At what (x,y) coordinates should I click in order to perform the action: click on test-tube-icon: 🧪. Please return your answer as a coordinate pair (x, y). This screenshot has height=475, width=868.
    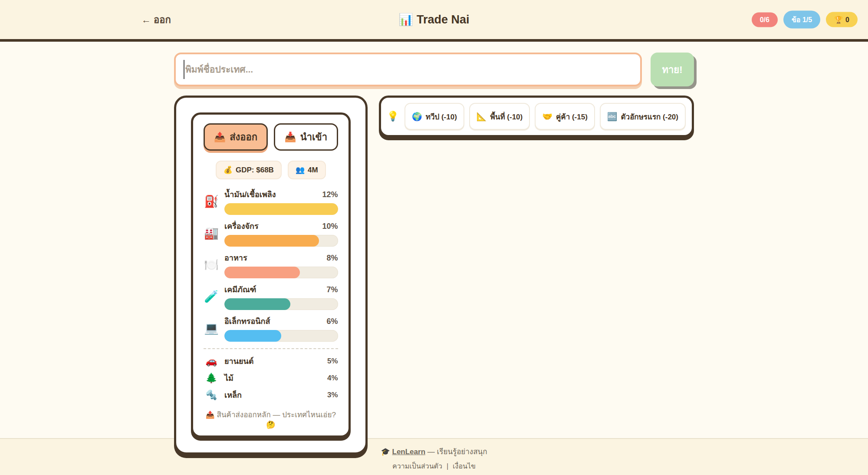
    Looking at the image, I should click on (211, 297).